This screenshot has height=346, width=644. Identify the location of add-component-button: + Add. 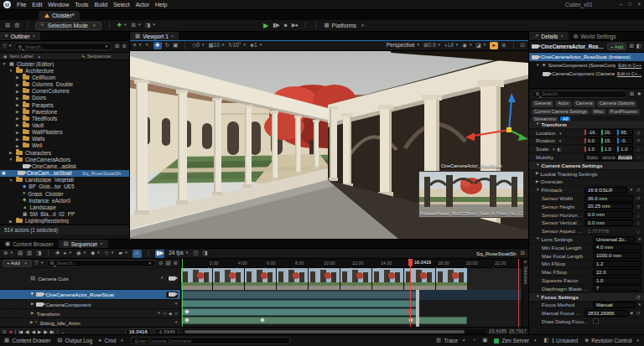
(617, 47).